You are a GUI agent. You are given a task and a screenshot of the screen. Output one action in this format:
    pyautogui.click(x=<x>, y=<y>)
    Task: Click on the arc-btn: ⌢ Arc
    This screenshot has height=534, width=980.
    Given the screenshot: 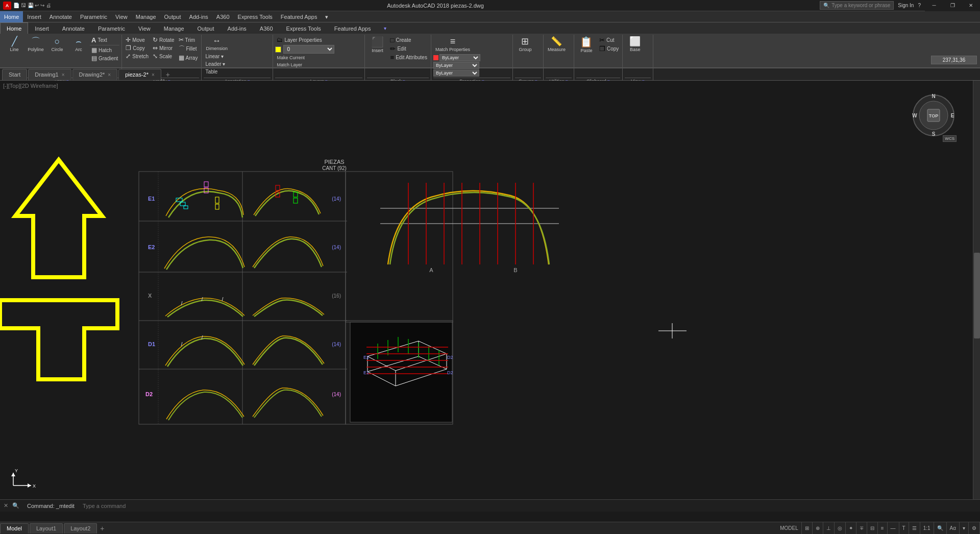 What is the action you would take?
    pyautogui.click(x=79, y=44)
    